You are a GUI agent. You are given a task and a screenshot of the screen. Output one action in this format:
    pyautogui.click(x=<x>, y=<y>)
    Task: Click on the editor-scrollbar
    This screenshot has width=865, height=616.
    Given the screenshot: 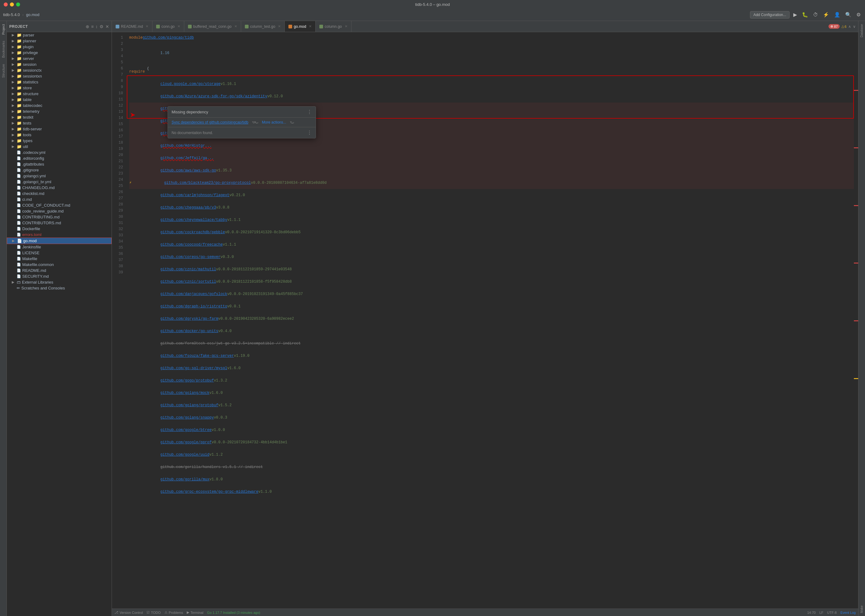 What is the action you would take?
    pyautogui.click(x=856, y=320)
    